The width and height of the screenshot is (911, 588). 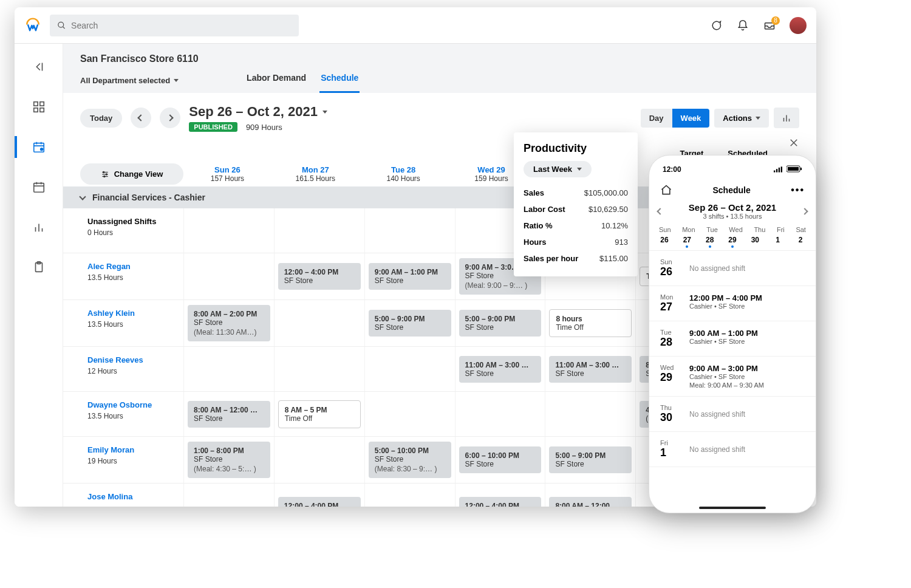 I want to click on home-icon, so click(x=666, y=190).